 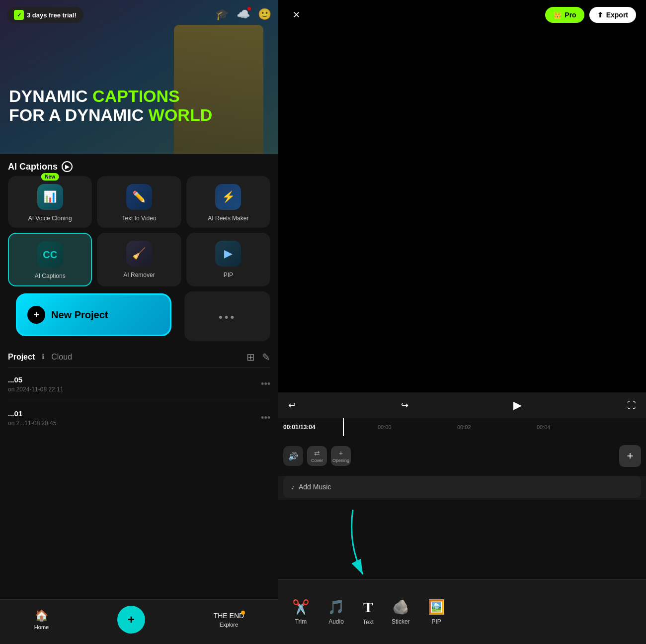 I want to click on audio-icon: 🎵, so click(x=336, y=607).